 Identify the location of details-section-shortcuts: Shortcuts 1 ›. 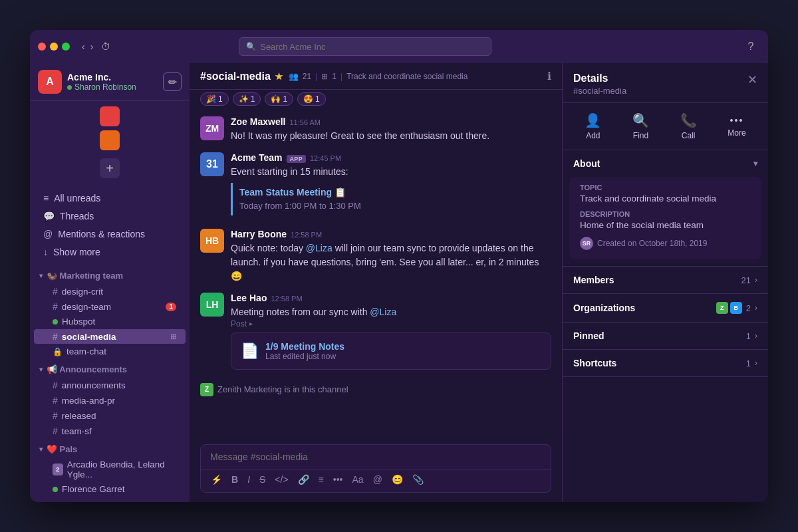
(665, 363).